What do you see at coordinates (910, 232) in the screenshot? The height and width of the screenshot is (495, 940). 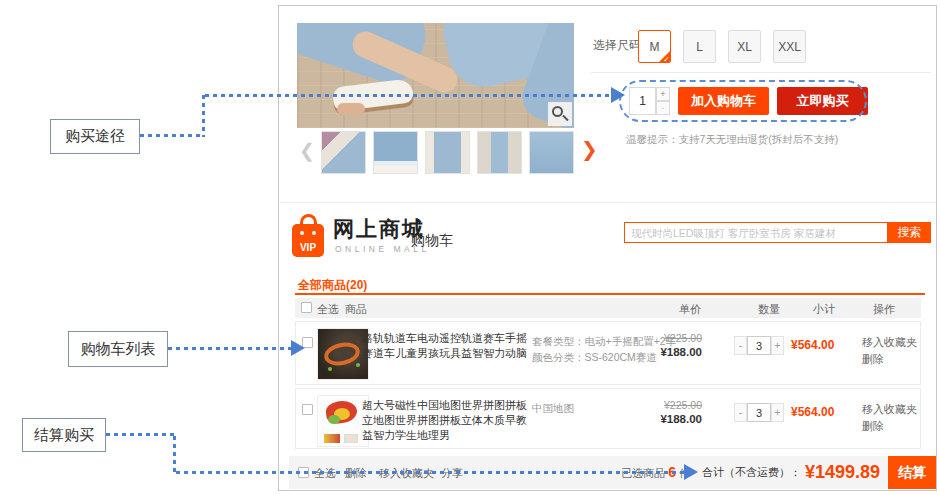 I see `search-button: 搜索` at bounding box center [910, 232].